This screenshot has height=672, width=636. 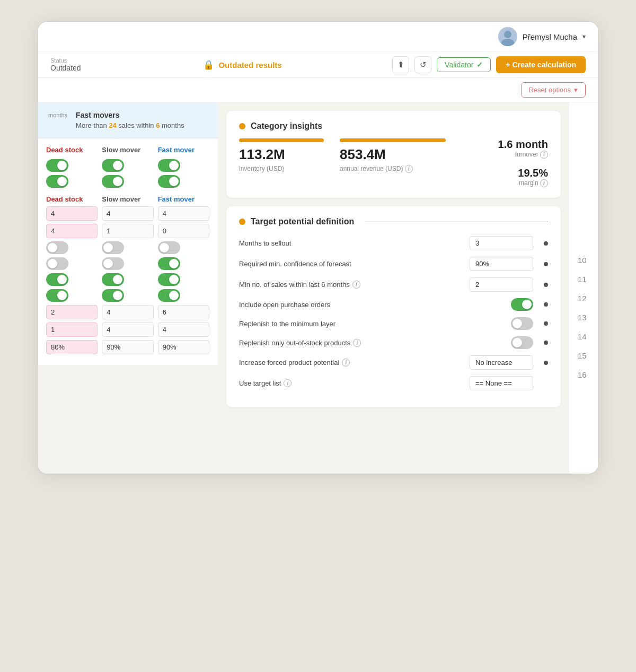 I want to click on months-sellout-control, so click(x=499, y=243).